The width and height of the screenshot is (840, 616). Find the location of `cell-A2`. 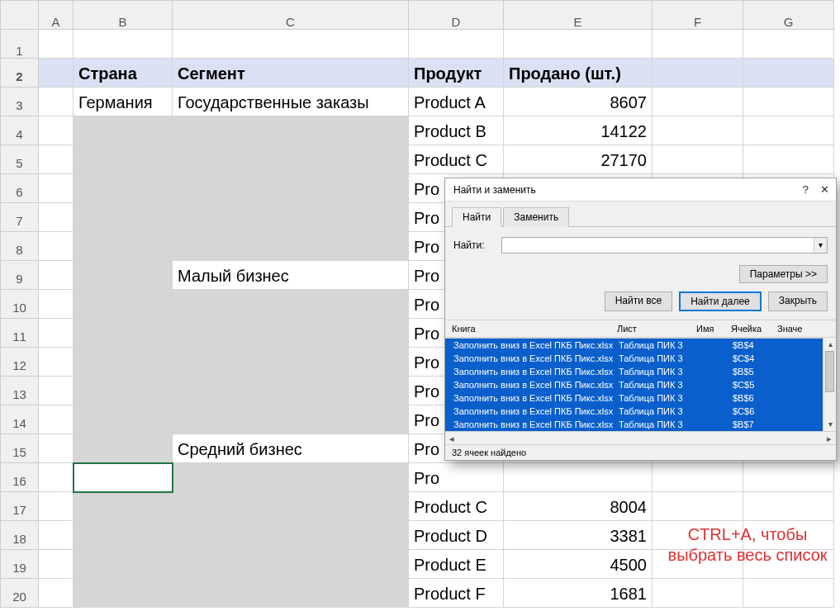

cell-A2 is located at coordinates (56, 73).